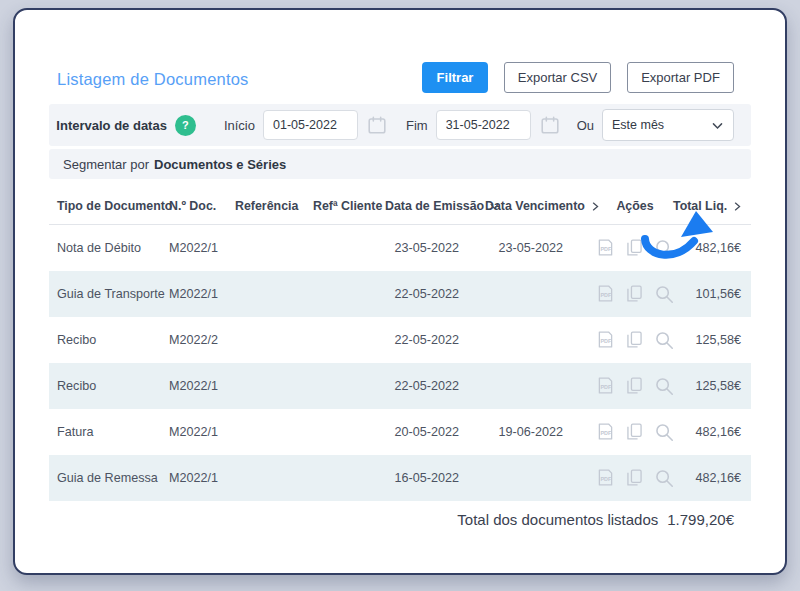 This screenshot has height=591, width=800. Describe the element at coordinates (558, 520) in the screenshot. I see `total-label: Total dos documentos listados` at that location.